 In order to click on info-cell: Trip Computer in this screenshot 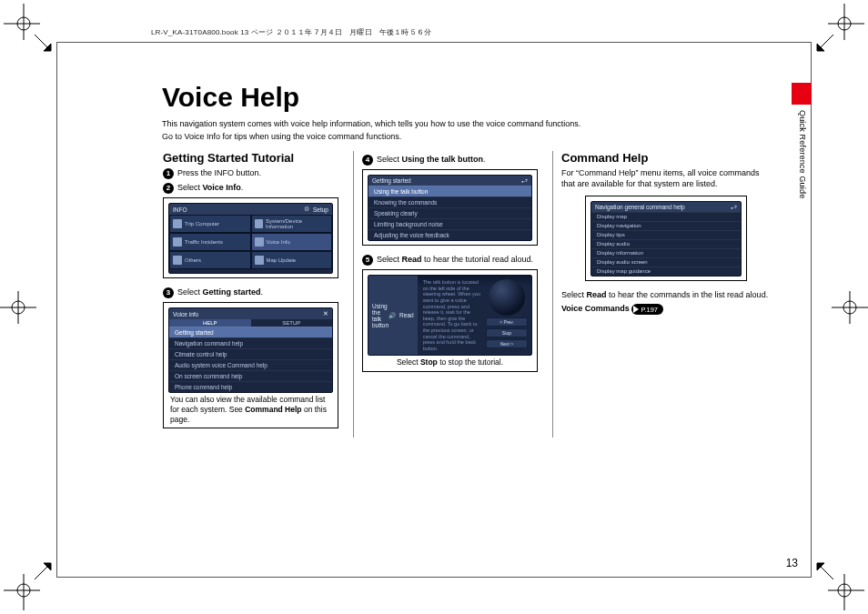, I will do `click(210, 224)`.